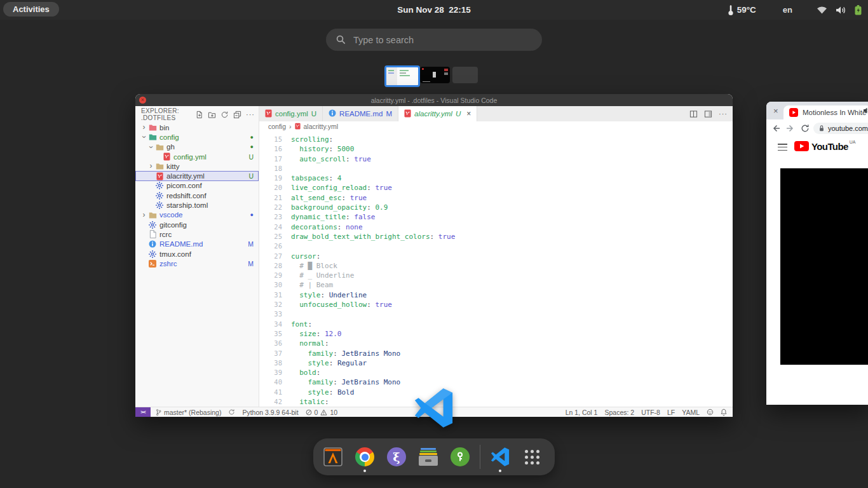 The height and width of the screenshot is (488, 868). I want to click on eol-sequence: LF, so click(671, 412).